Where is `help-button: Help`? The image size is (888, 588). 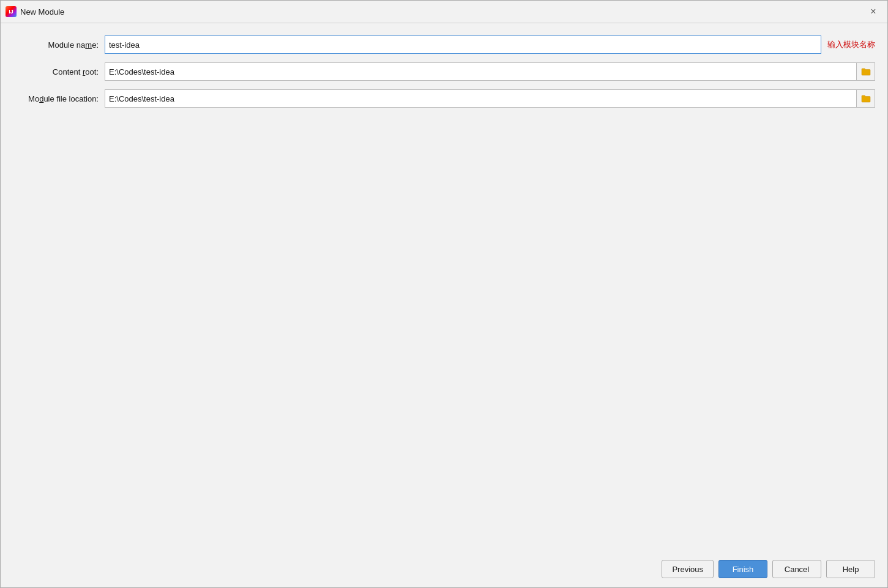
help-button: Help is located at coordinates (851, 569).